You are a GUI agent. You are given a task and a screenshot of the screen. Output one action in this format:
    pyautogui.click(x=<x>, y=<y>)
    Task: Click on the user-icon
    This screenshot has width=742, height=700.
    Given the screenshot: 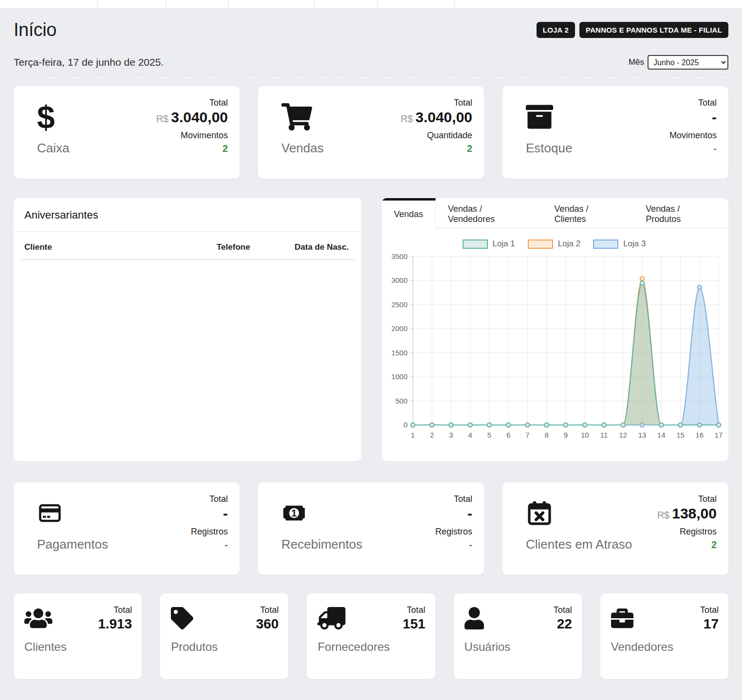 What is the action you would take?
    pyautogui.click(x=474, y=619)
    